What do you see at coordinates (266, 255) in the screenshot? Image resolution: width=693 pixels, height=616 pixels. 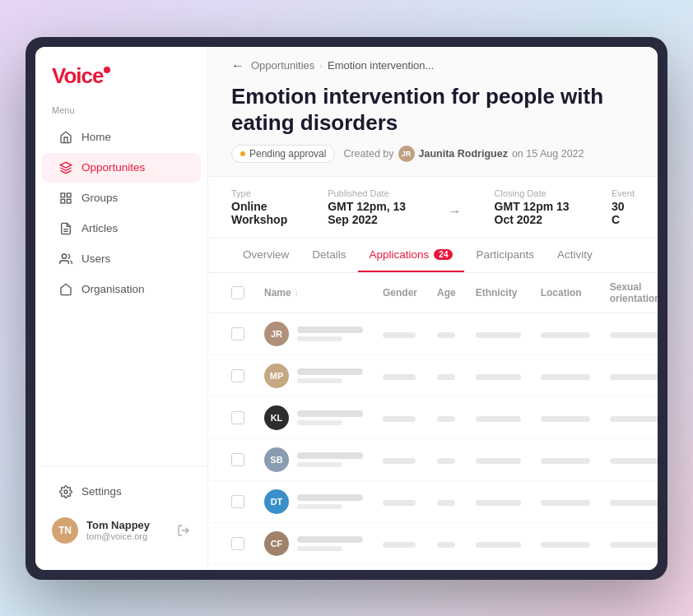 I see `tab-overview: Overview` at bounding box center [266, 255].